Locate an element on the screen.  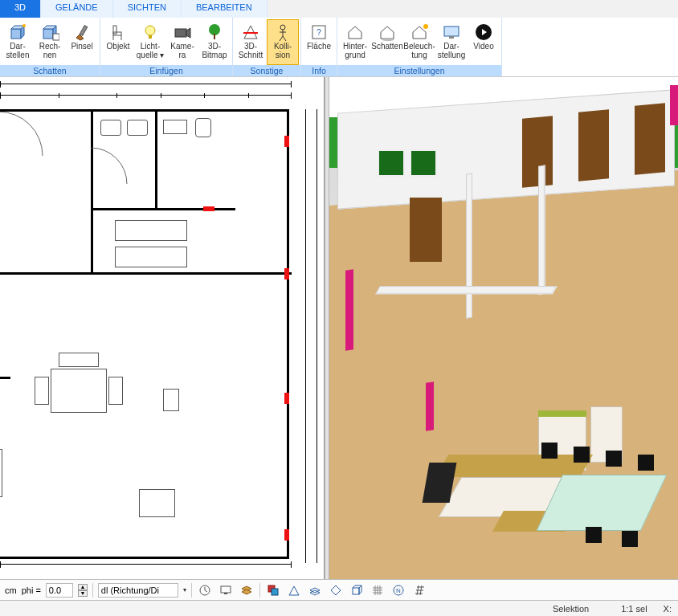
layers-icon is located at coordinates (247, 590).